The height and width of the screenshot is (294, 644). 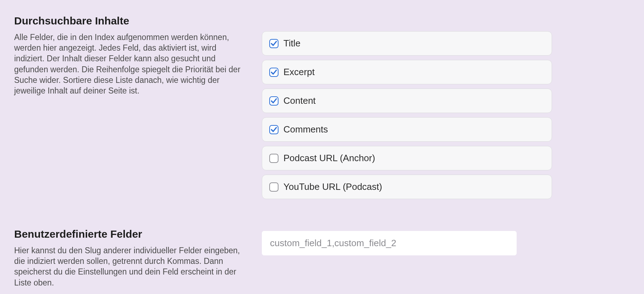 I want to click on section-title-searchable: Durchsuchbare Inhalte, so click(x=127, y=21).